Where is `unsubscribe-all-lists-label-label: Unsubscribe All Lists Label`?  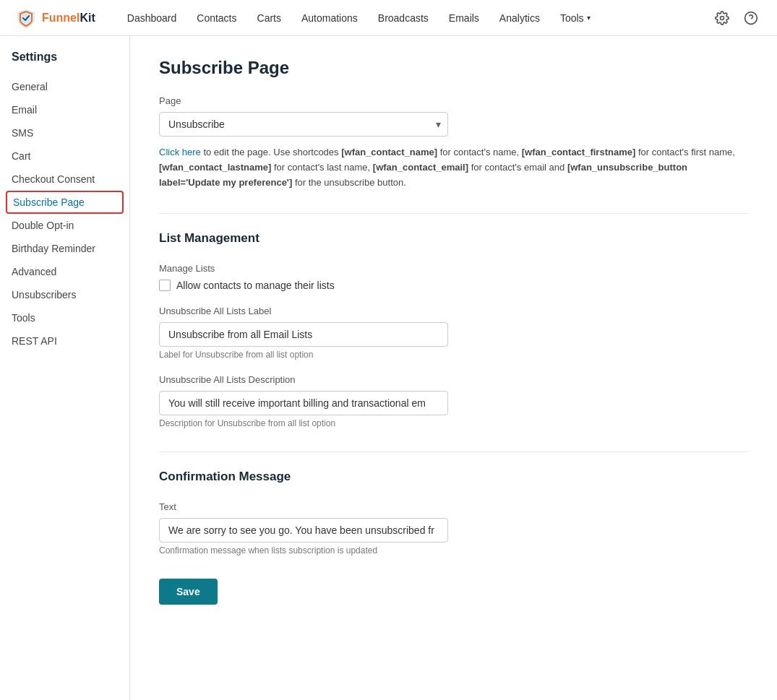 unsubscribe-all-lists-label-label: Unsubscribe All Lists Label is located at coordinates (454, 311).